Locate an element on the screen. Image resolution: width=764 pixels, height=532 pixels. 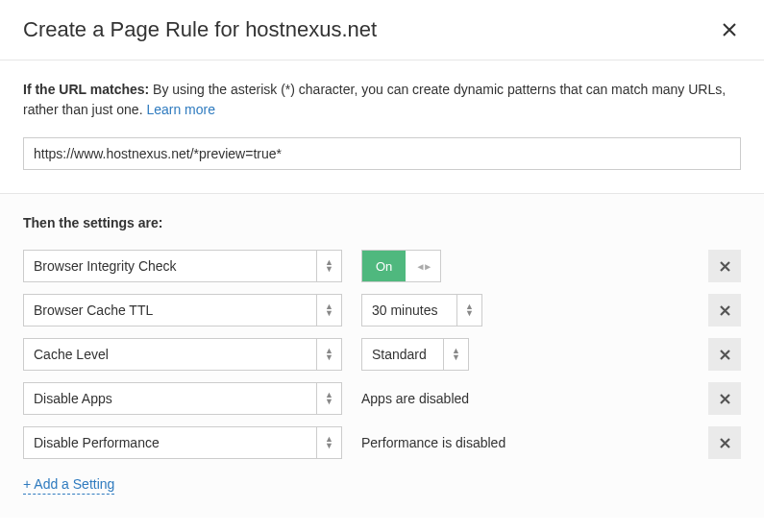
then-label: Then the settings are: is located at coordinates (382, 223).